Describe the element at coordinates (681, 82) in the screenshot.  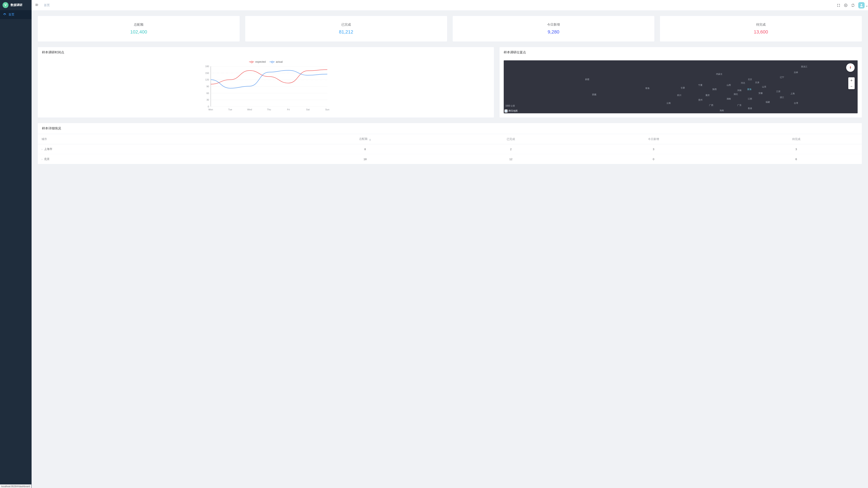
I see `map-panel: 样本调研位置点 ＋ － 黄海 1000 公里` at that location.